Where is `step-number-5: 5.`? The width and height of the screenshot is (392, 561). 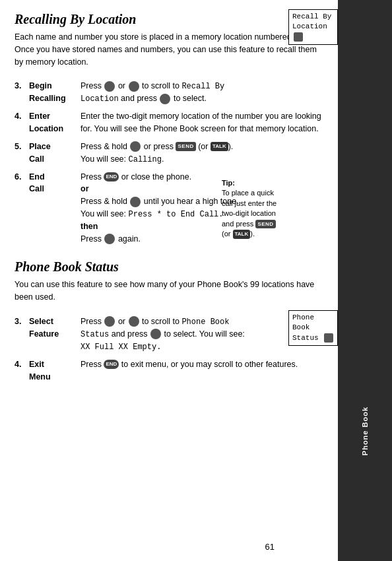 step-number-5: 5. is located at coordinates (22, 153).